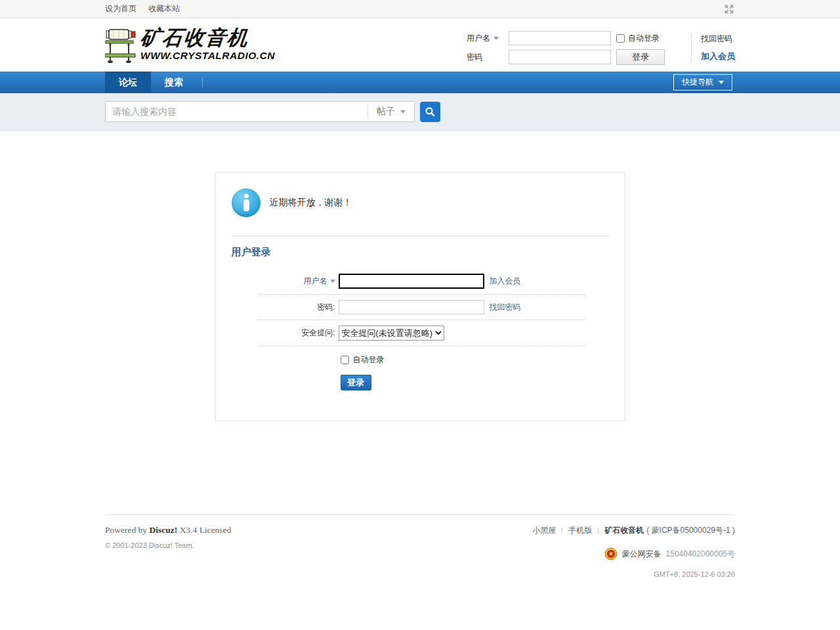  Describe the element at coordinates (420, 9) in the screenshot. I see `top-utility-bar: 设为首页 收藏本站` at that location.